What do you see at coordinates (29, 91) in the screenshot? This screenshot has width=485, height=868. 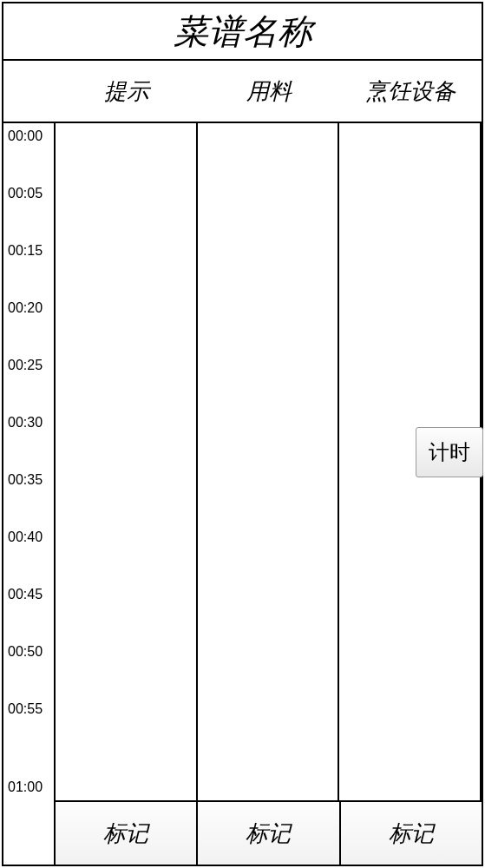 I see `header-time-spacer` at bounding box center [29, 91].